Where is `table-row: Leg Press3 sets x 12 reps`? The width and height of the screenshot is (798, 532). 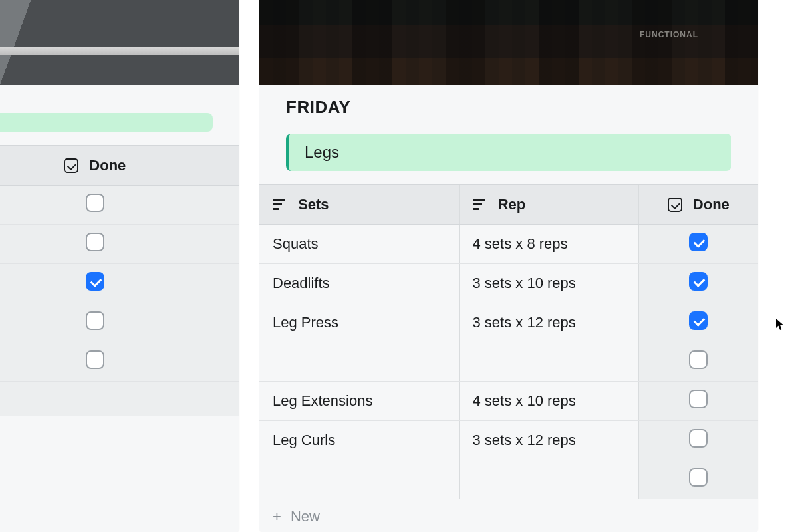
table-row: Leg Press3 sets x 12 reps is located at coordinates (509, 323).